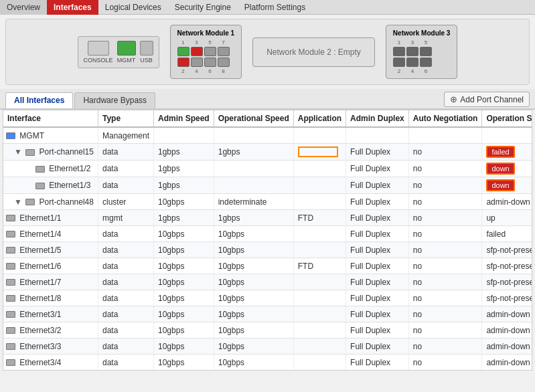  Describe the element at coordinates (500, 185) in the screenshot. I see `status-badge: down` at that location.